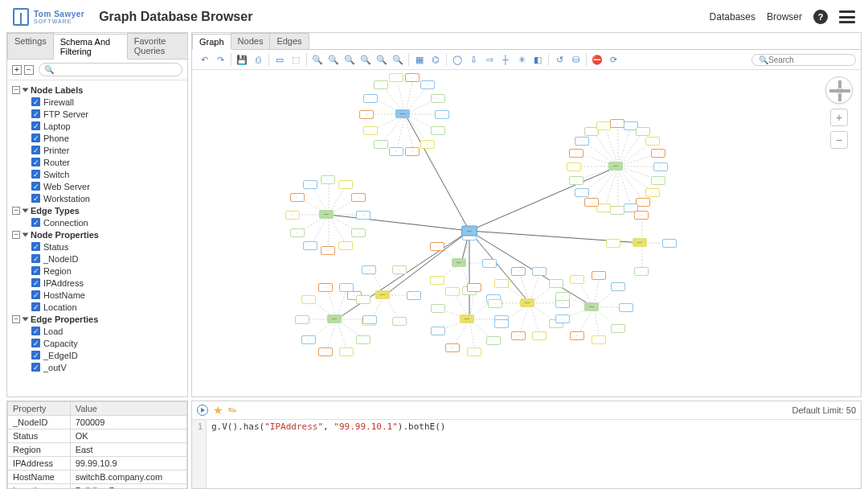  What do you see at coordinates (64, 295) in the screenshot?
I see `tree-item: HostName` at bounding box center [64, 295].